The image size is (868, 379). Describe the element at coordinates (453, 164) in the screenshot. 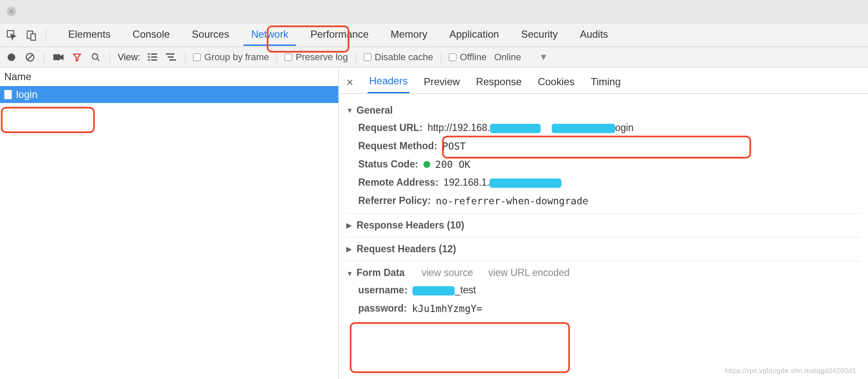

I see `status-code-value: 200 OK` at that location.